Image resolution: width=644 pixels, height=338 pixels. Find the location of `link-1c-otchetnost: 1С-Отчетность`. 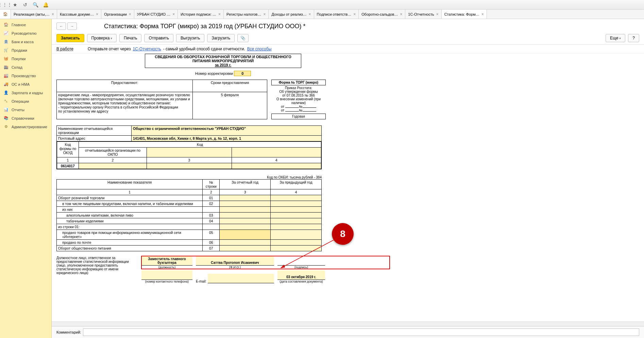

link-1c-otchetnost: 1С-Отчетность is located at coordinates (147, 49).